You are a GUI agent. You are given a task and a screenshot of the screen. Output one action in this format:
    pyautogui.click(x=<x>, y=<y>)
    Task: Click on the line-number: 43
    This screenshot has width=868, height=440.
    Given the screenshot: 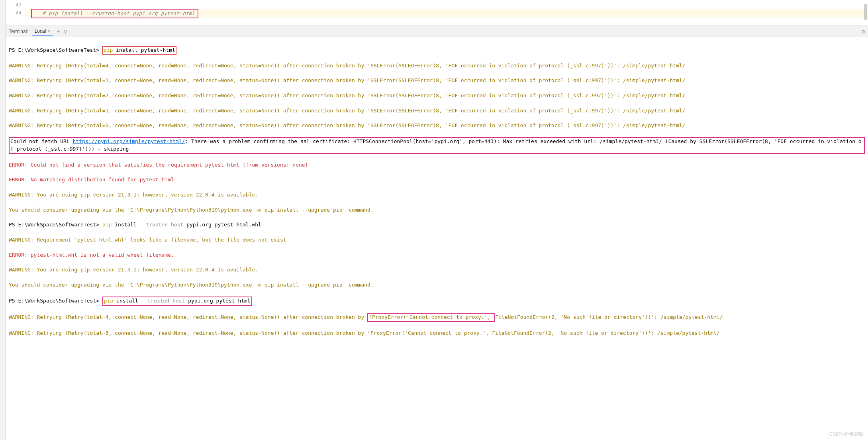 What is the action you would take?
    pyautogui.click(x=14, y=5)
    